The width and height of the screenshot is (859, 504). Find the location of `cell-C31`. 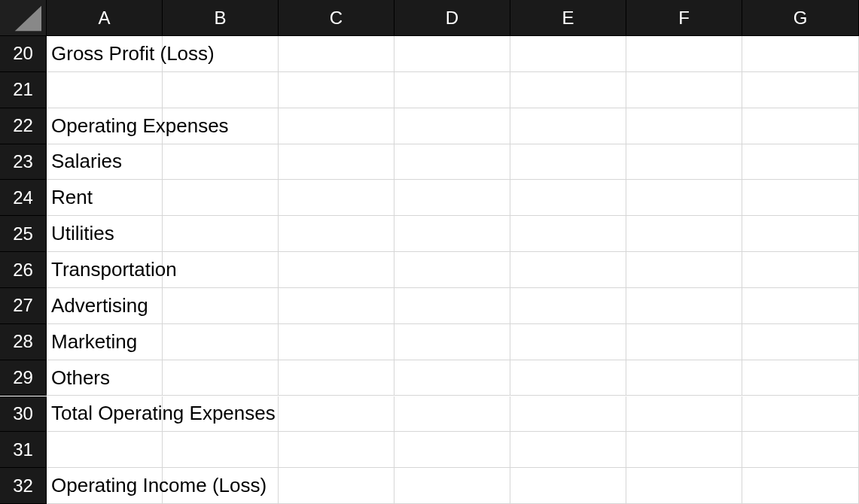

cell-C31 is located at coordinates (337, 450).